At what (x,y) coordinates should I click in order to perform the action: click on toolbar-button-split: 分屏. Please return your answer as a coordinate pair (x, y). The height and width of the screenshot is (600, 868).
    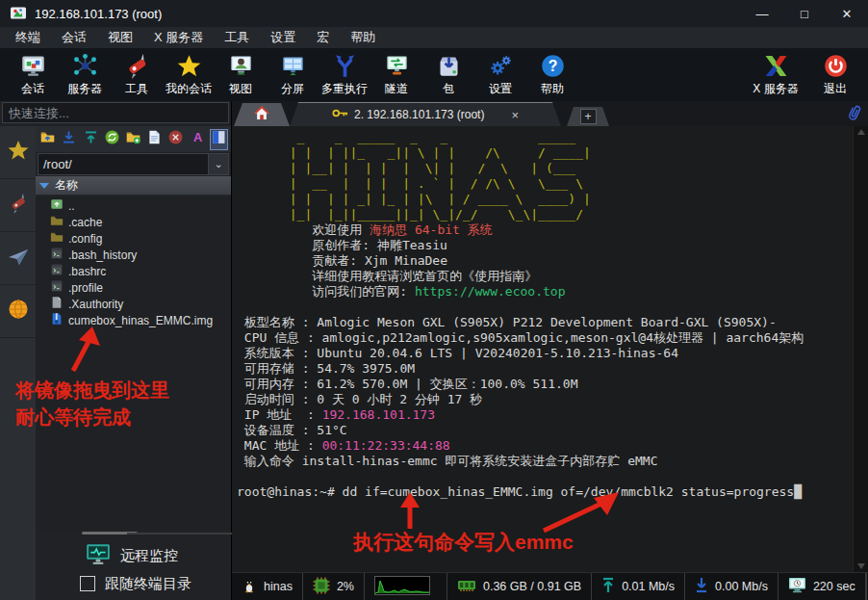
    Looking at the image, I should click on (293, 75).